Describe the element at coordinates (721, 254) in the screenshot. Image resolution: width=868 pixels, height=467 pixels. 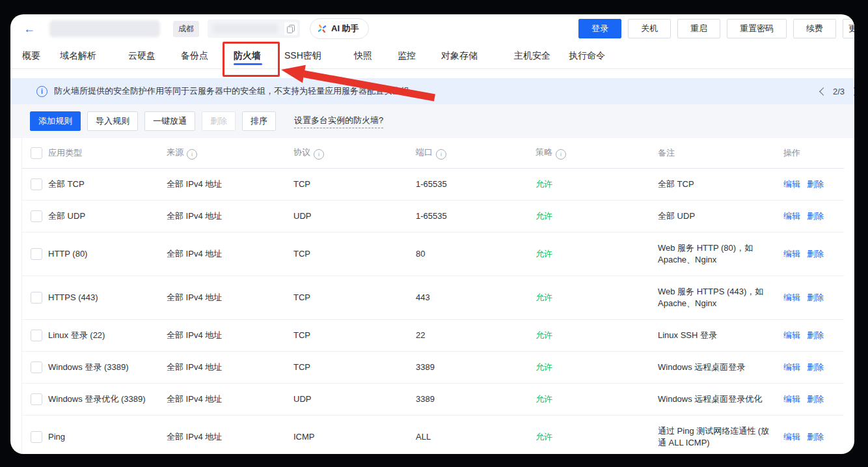
I see `cell-remark: Web 服务 HTTP (80)，如 Apache、Nginx` at that location.